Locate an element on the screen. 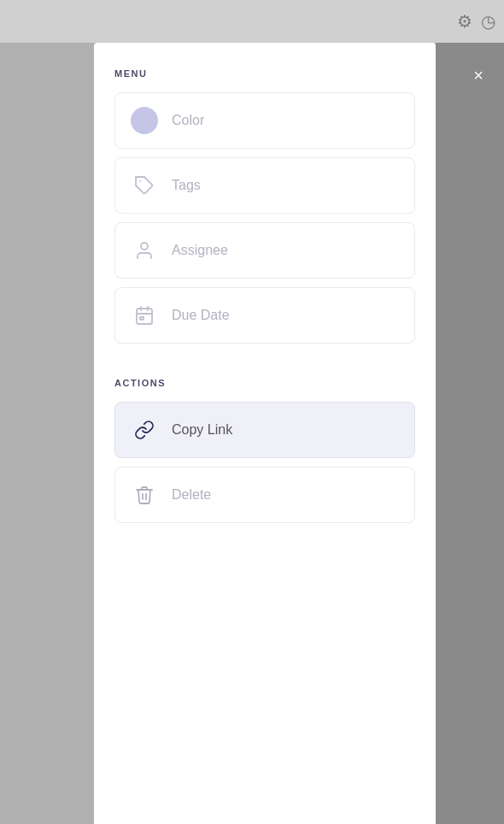  action-item-copy-link: Copy Link is located at coordinates (265, 430).